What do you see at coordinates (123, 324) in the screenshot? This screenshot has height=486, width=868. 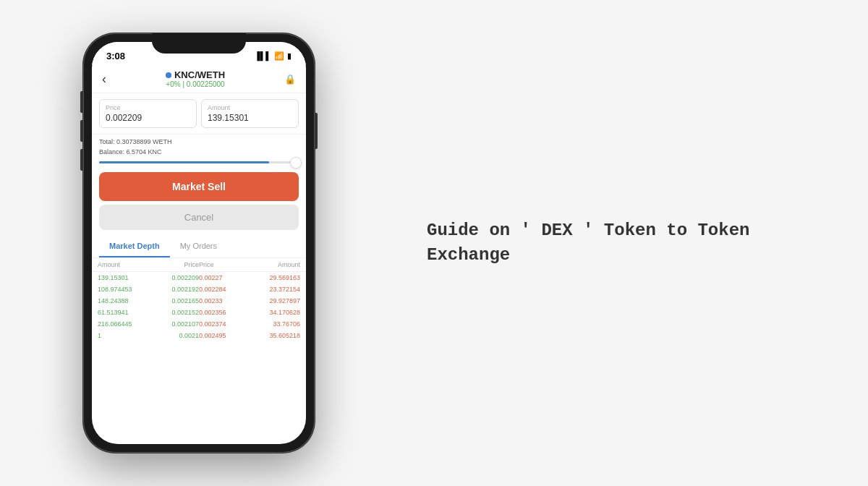 I see `depth-amount-left: 216.066445` at bounding box center [123, 324].